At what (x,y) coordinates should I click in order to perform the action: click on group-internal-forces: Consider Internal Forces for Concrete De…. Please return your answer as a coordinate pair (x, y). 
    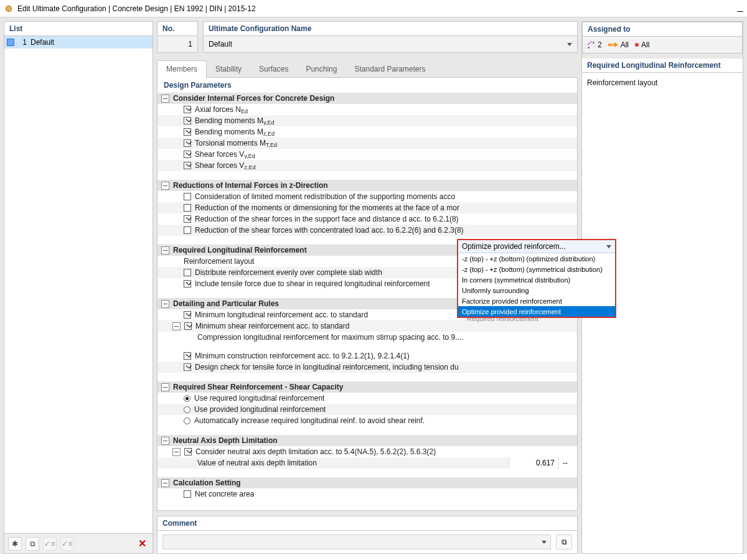
    Looking at the image, I should click on (367, 98).